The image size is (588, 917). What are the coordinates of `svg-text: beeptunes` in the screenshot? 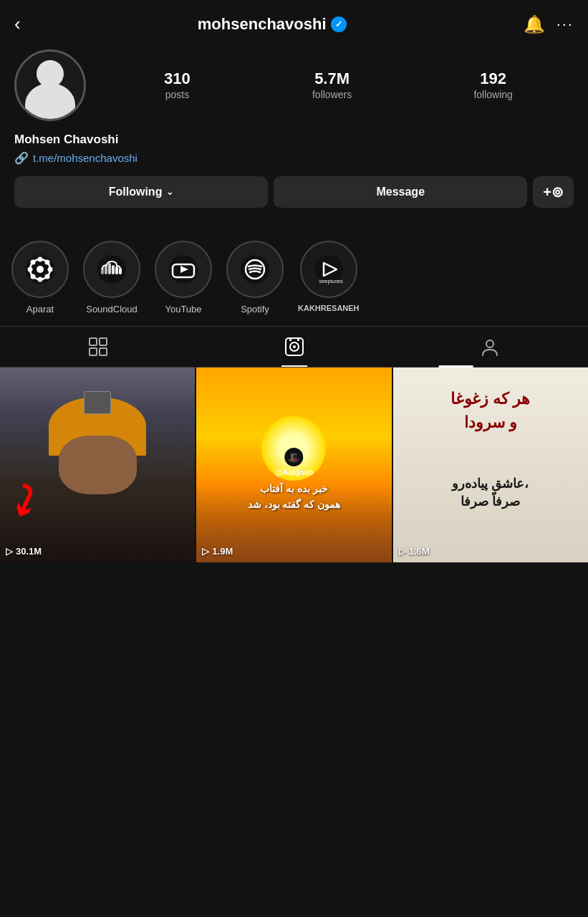 It's located at (331, 282).